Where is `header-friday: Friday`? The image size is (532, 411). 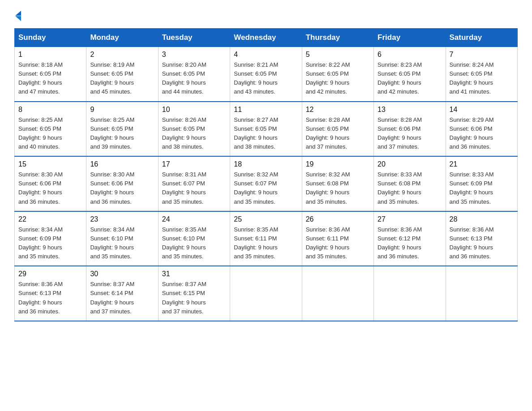
header-friday: Friday is located at coordinates (410, 38).